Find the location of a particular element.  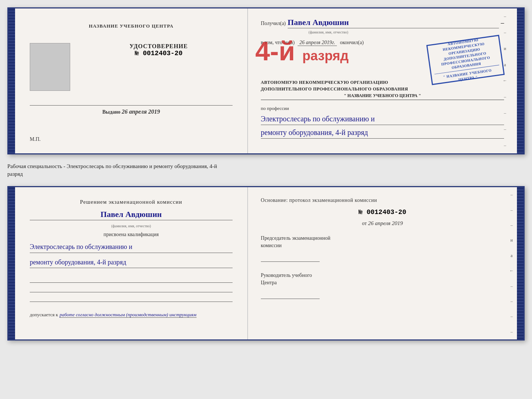

signature-lines is located at coordinates (131, 289).